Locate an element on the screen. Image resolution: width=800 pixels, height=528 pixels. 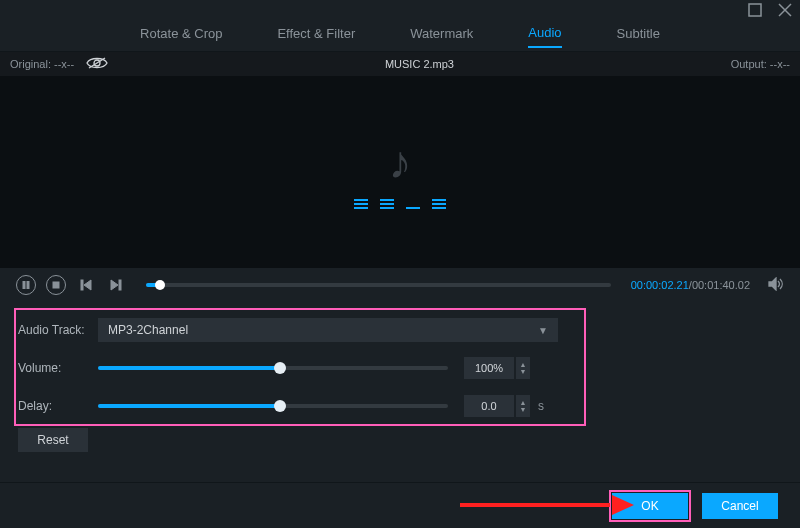
filename: MUSIC 2.mp3 is located at coordinates (420, 64).